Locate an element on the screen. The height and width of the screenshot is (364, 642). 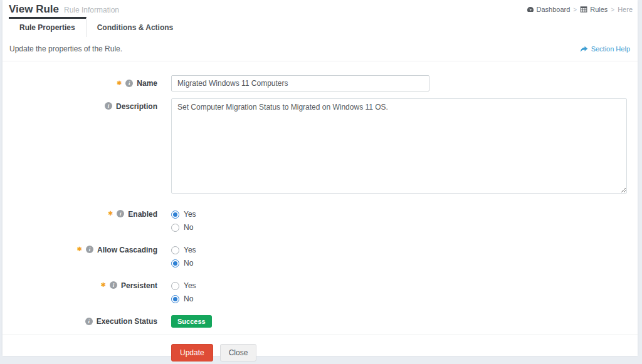
enabled-yes-label: Yes is located at coordinates (190, 214).